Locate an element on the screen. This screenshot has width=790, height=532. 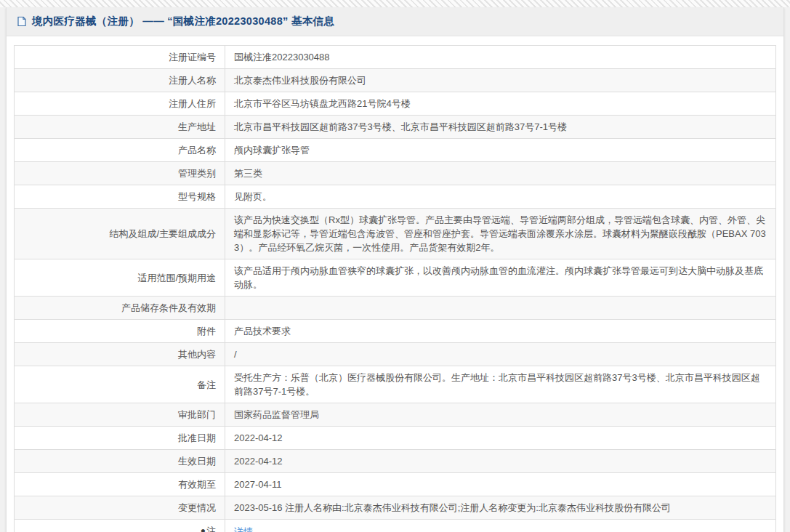
row-value: 北京泰杰伟业科技股份有限公司 is located at coordinates (501, 81).